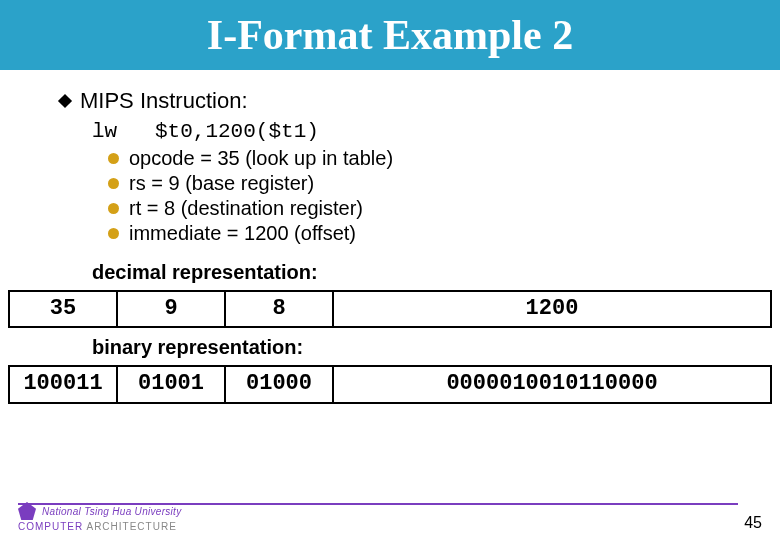 The width and height of the screenshot is (780, 540). What do you see at coordinates (172, 384) in the screenshot?
I see `binary-rs-cell: 01001` at bounding box center [172, 384].